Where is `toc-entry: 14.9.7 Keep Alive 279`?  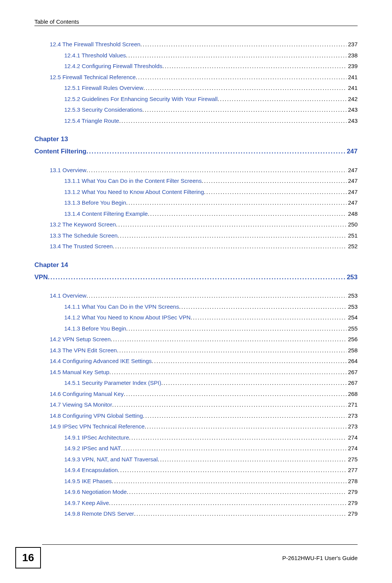
toc-entry: 14.9.7 Keep Alive 279 is located at coordinates (211, 503).